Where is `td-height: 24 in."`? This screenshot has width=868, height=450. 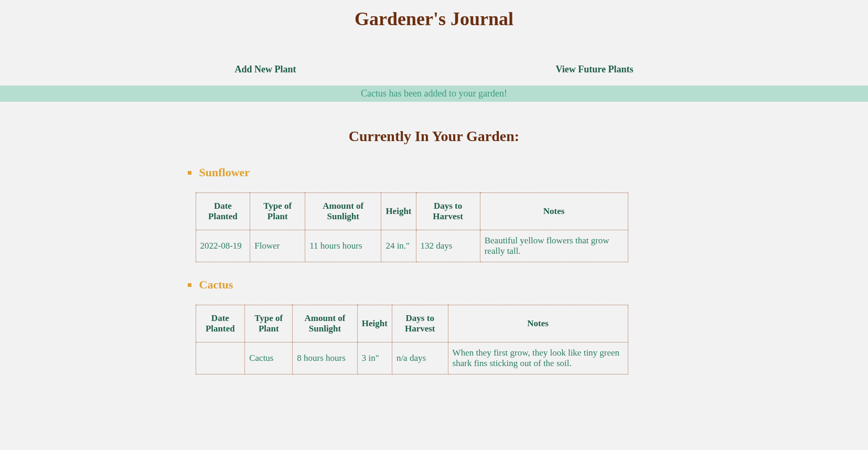 td-height: 24 in." is located at coordinates (399, 247).